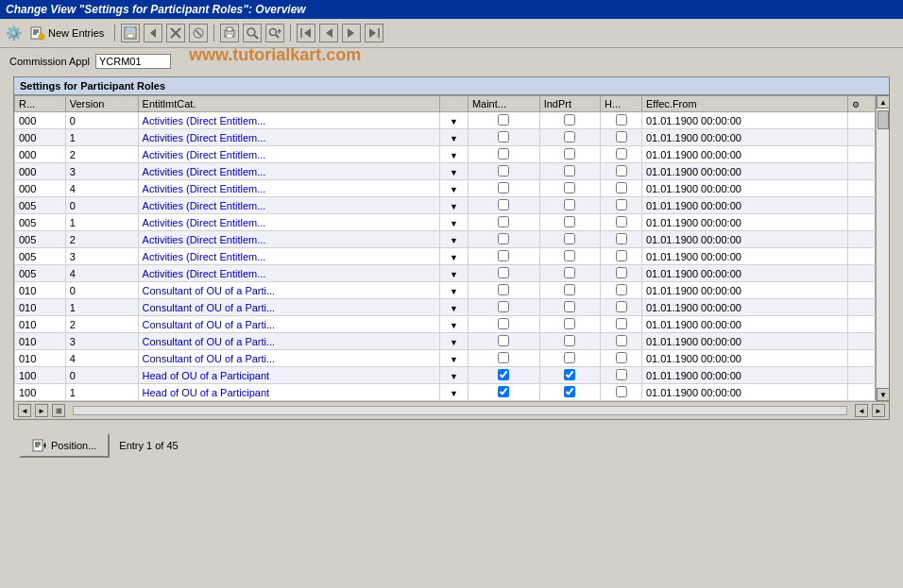  I want to click on col-header-settings: ⚙, so click(861, 104).